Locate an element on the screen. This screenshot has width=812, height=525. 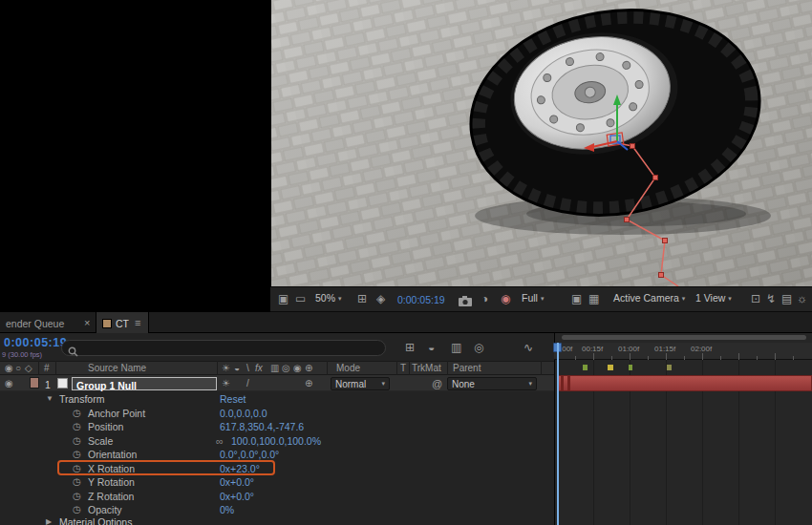
parent-dropdown: None ▾ is located at coordinates (492, 384).